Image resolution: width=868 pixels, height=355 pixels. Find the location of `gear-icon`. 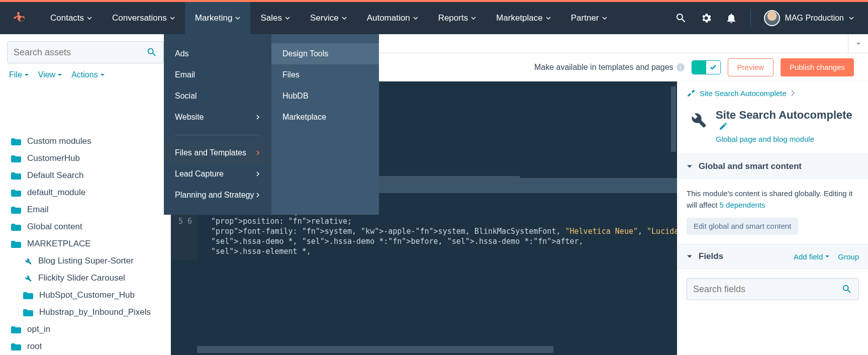

gear-icon is located at coordinates (706, 18).